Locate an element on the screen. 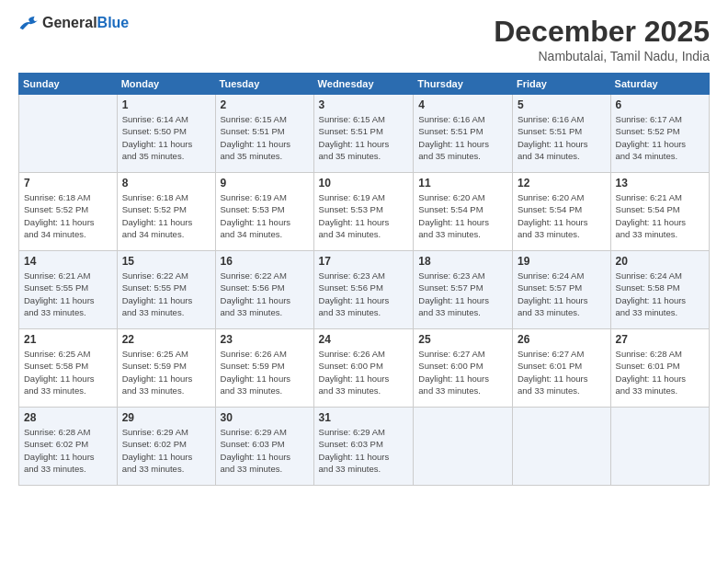  day-number: 28 is located at coordinates (68, 418).